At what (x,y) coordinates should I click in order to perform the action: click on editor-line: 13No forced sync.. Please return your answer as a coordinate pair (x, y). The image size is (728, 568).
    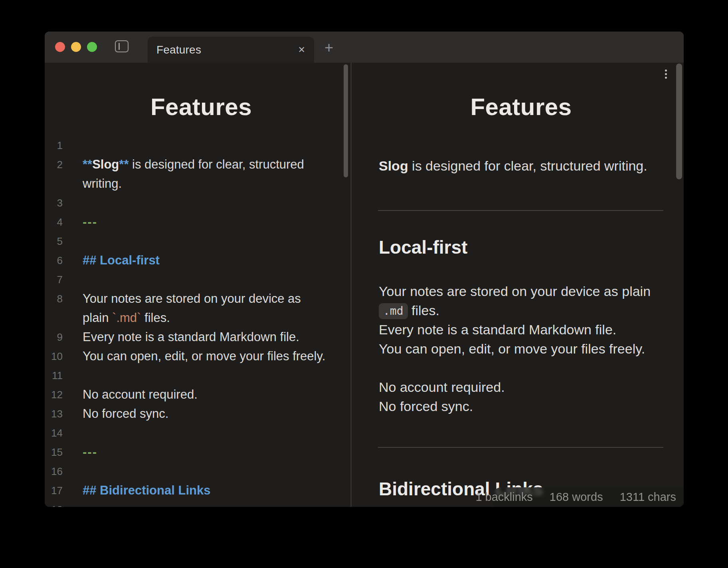
    Looking at the image, I should click on (197, 414).